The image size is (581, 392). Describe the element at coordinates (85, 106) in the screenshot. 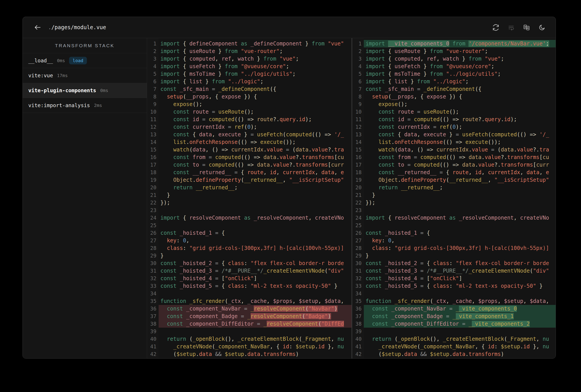

I see `sidebar-item-vite-import-analysis: vite:import-analysis2ms` at that location.